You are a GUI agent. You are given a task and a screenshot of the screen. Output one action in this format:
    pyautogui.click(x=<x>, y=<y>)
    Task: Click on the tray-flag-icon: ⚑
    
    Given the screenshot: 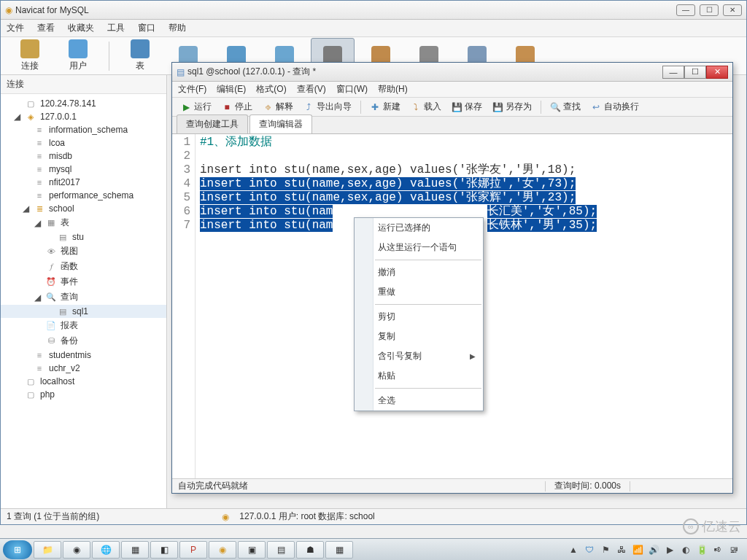 What is the action you would take?
    pyautogui.click(x=605, y=550)
    